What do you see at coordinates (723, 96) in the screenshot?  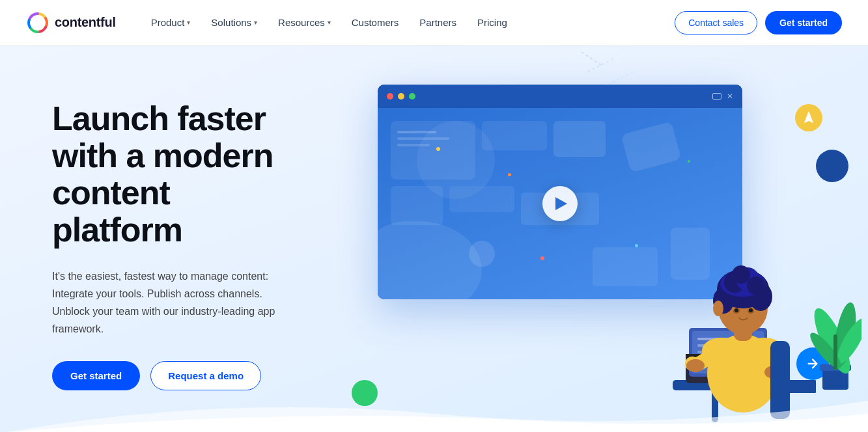 I see `browser-controls: ✕` at bounding box center [723, 96].